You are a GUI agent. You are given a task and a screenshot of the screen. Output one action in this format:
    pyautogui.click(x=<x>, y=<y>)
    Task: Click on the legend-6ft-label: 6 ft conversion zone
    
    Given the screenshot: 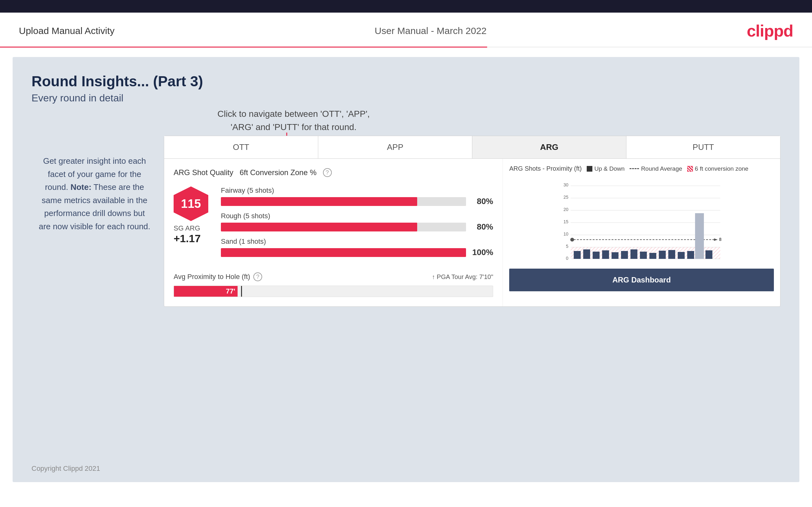 What is the action you would take?
    pyautogui.click(x=721, y=169)
    